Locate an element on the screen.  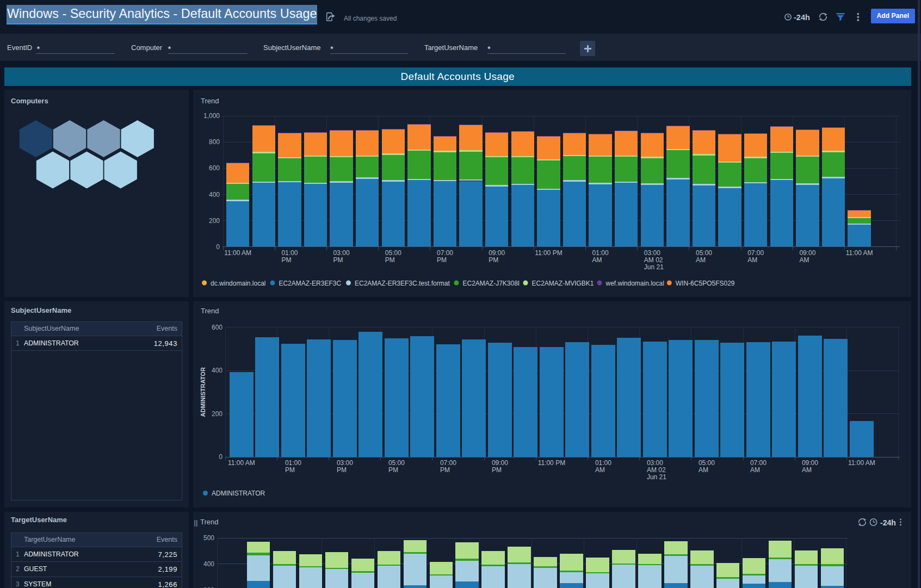
svg-text: dc.windomain.local is located at coordinates (238, 283).